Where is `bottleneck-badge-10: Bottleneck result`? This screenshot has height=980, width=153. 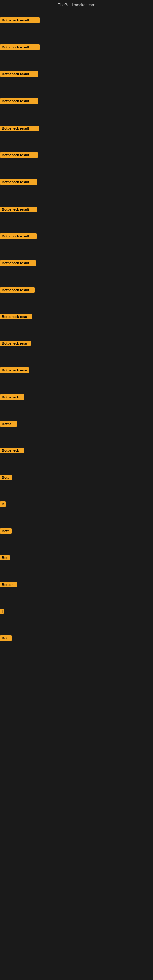 bottleneck-badge-10: Bottleneck result is located at coordinates (18, 263).